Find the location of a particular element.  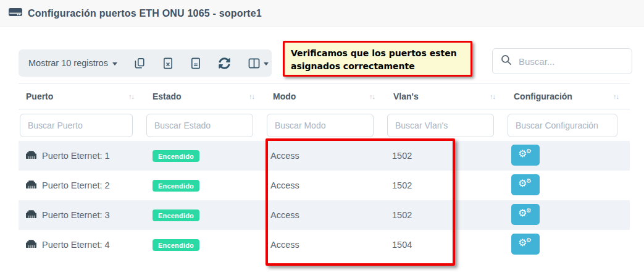

page-header: Configuración puertos ETH ONU 1065 - sop… is located at coordinates (322, 14).